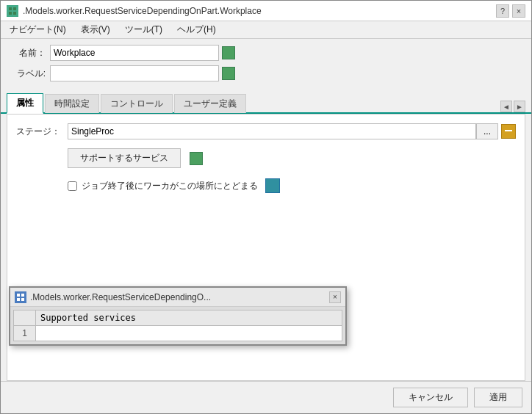 The image size is (532, 414). Describe the element at coordinates (144, 29) in the screenshot. I see `menu-tools: ツール(T)` at that location.